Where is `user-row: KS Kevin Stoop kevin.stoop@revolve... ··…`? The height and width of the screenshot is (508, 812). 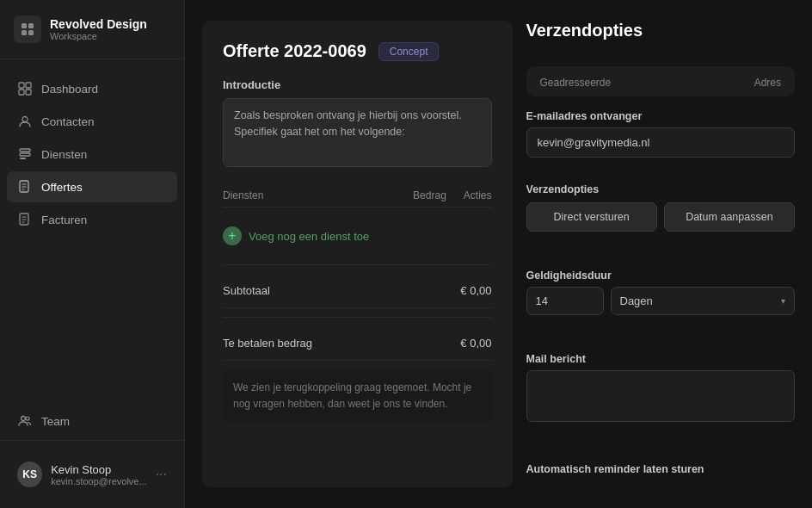
user-row: KS Kevin Stoop kevin.stoop@revolve... ··… is located at coordinates (92, 474).